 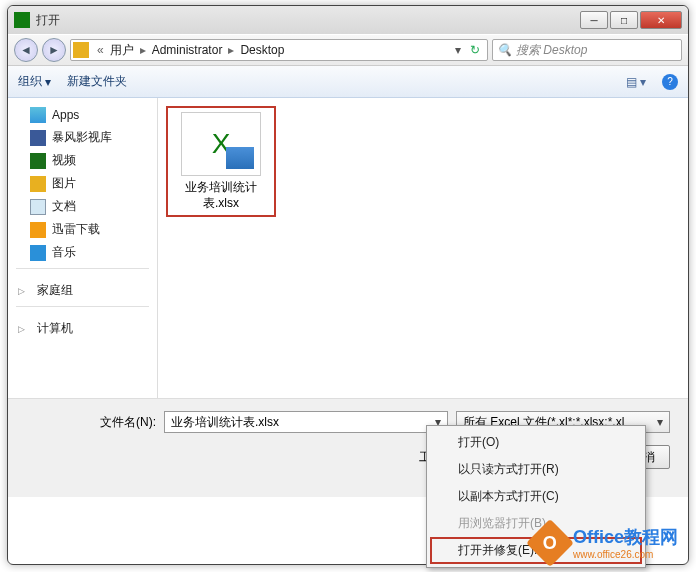 I want to click on help-icon: ?, so click(x=670, y=82).